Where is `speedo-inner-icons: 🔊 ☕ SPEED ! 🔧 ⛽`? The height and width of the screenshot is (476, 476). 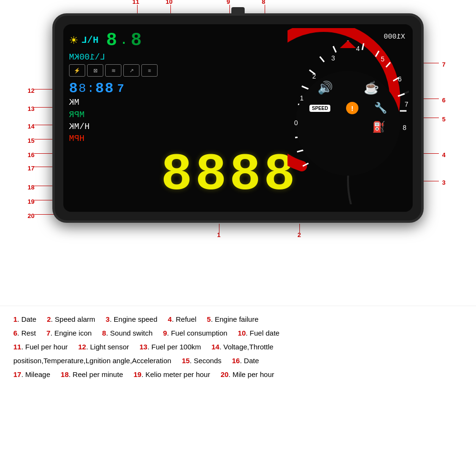 speedo-inner-icons: 🔊 ☕ SPEED ! 🔧 ⛽ is located at coordinates (348, 107).